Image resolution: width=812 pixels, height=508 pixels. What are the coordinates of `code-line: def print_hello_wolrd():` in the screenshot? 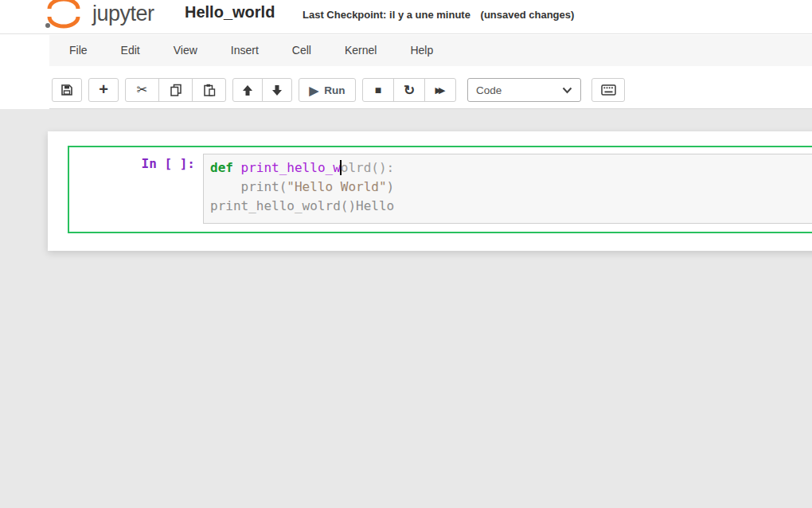 It's located at (511, 168).